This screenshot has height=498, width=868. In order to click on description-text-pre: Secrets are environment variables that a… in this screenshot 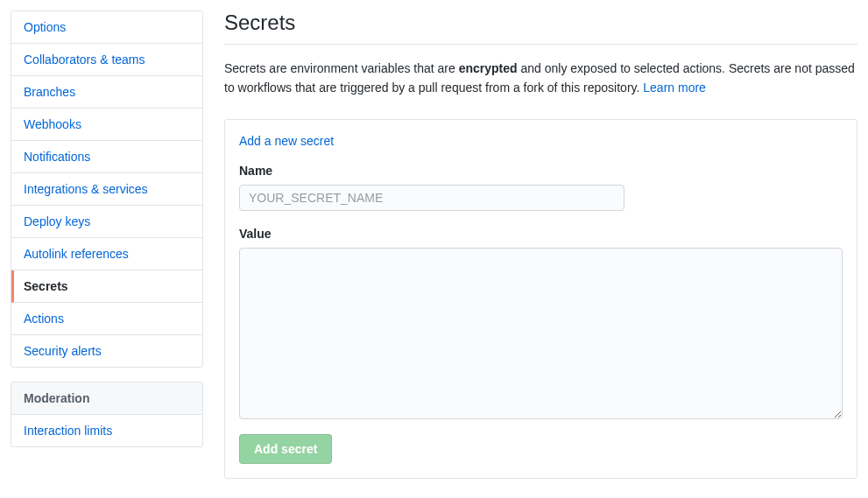, I will do `click(342, 68)`.